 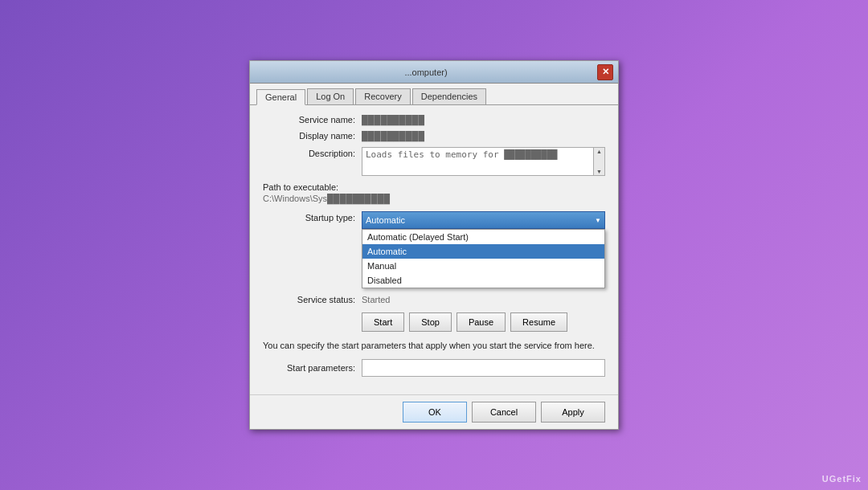 I want to click on start-params-note: You can specify the start parameters tha…, so click(x=434, y=345).